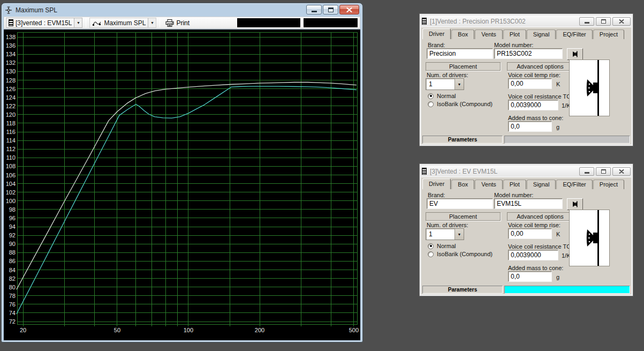 This screenshot has width=644, height=351. I want to click on svg-text: 110, so click(11, 158).